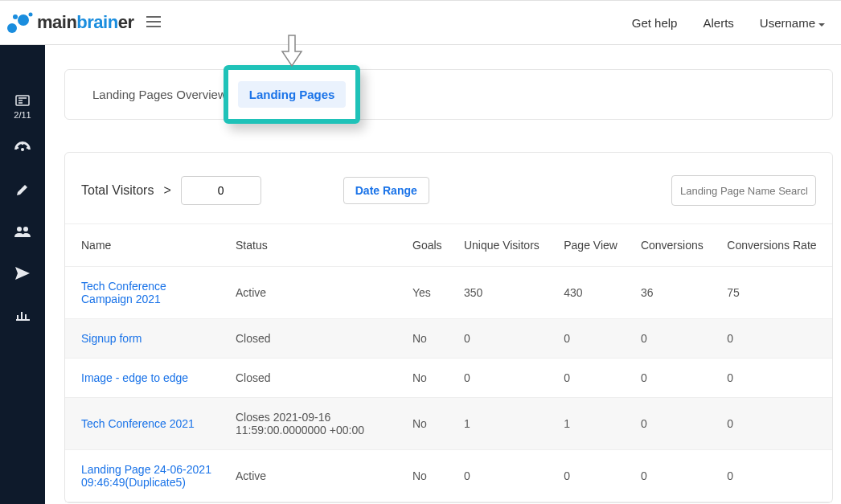  Describe the element at coordinates (221, 191) in the screenshot. I see `visitors-input` at that location.